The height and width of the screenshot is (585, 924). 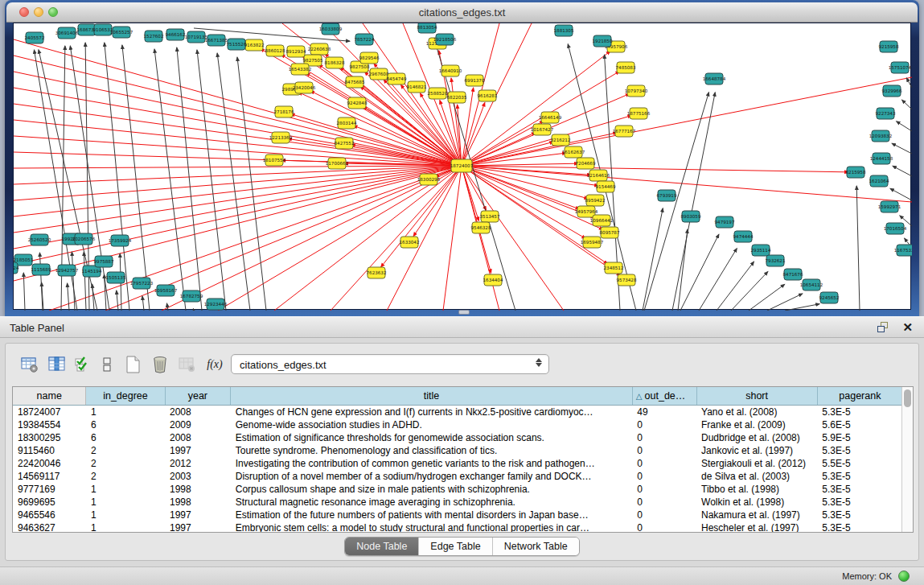 I want to click on window-titlebar: citations_edges.txt, so click(x=462, y=13).